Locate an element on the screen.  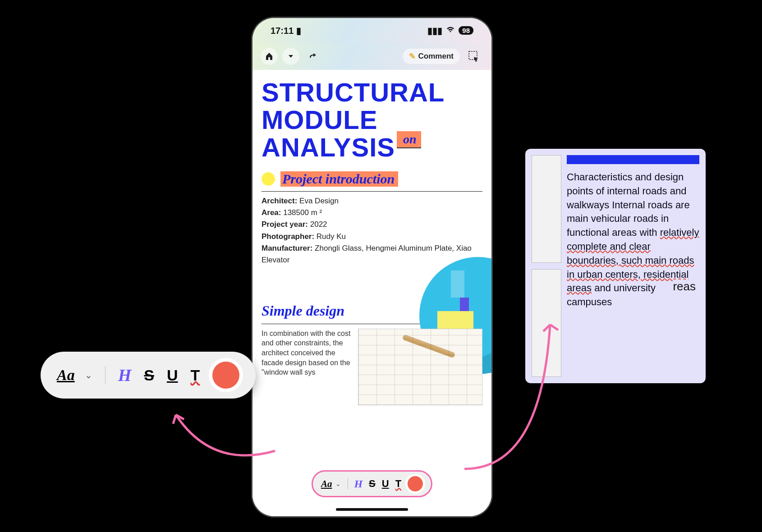
meta-year-label: Project year: is located at coordinates (285, 225).